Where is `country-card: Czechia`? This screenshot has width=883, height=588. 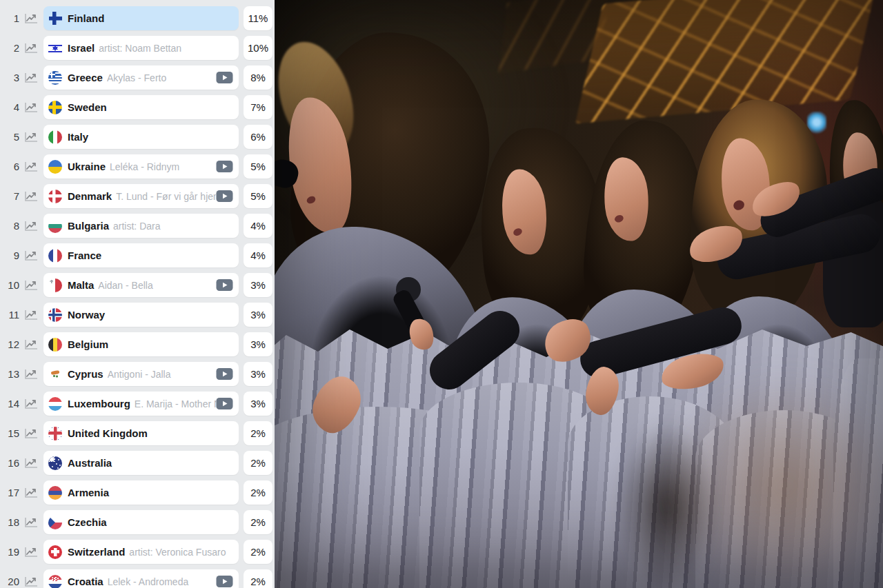 country-card: Czechia is located at coordinates (141, 523).